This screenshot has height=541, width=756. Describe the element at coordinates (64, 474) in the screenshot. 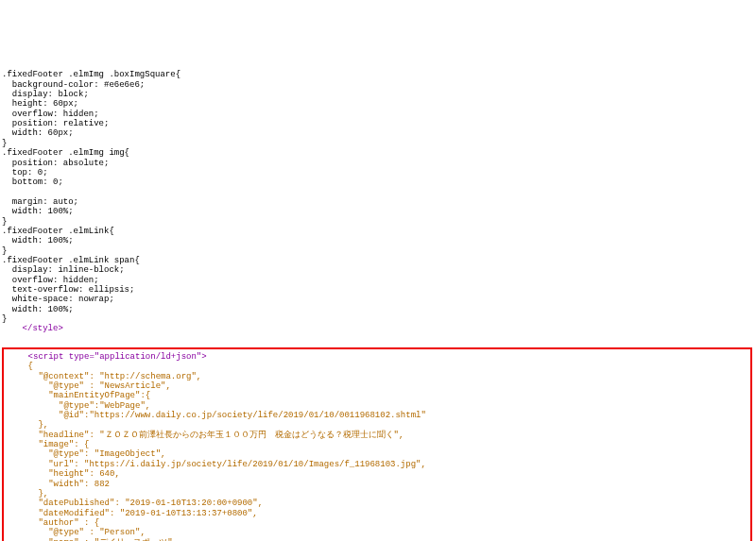

I see `json-line: "height": 640,` at that location.